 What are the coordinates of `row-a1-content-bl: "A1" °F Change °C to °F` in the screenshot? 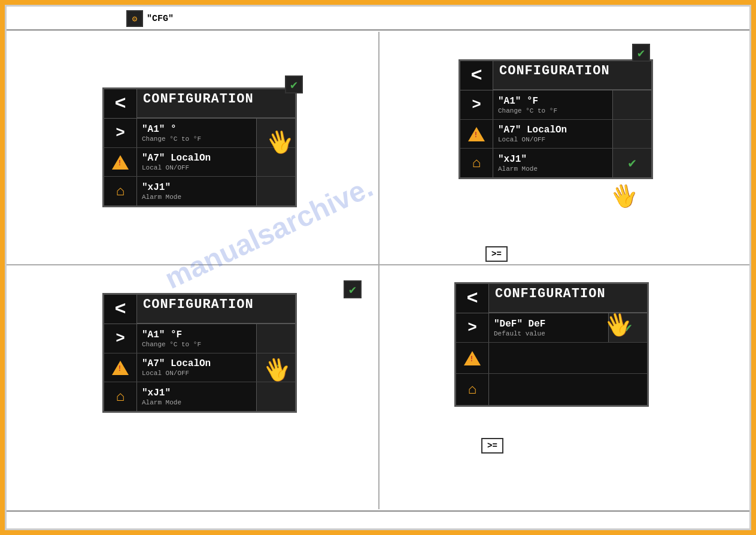 It's located at (196, 338).